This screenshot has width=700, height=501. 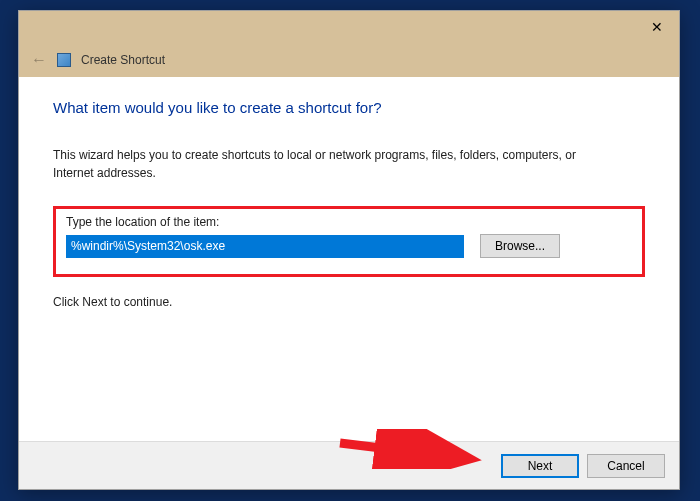 I want to click on dialog-title: Create Shortcut, so click(x=123, y=60).